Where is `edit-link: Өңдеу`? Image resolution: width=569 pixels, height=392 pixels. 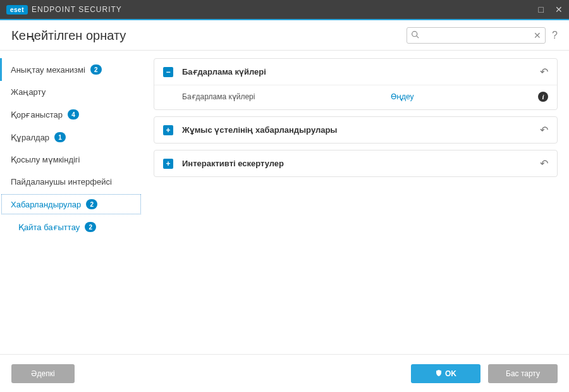
edit-link: Өңдеу is located at coordinates (402, 97).